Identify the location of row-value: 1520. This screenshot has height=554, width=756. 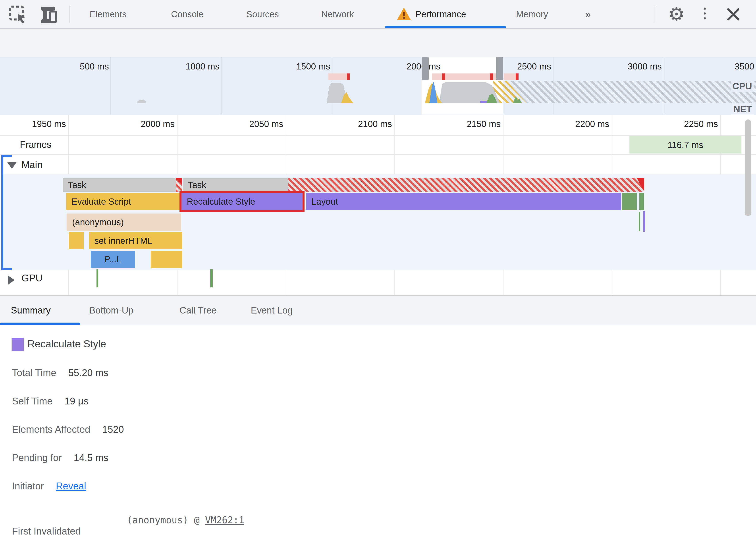
(113, 429).